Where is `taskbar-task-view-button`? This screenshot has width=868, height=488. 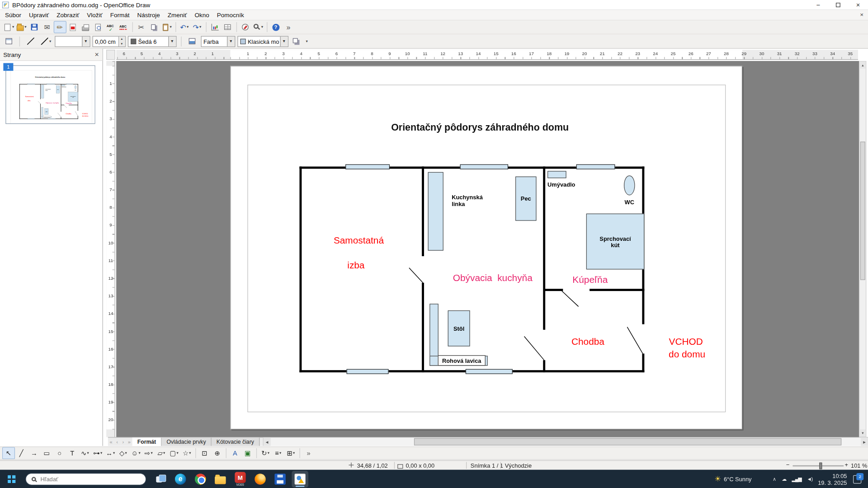
taskbar-task-view-button is located at coordinates (161, 479).